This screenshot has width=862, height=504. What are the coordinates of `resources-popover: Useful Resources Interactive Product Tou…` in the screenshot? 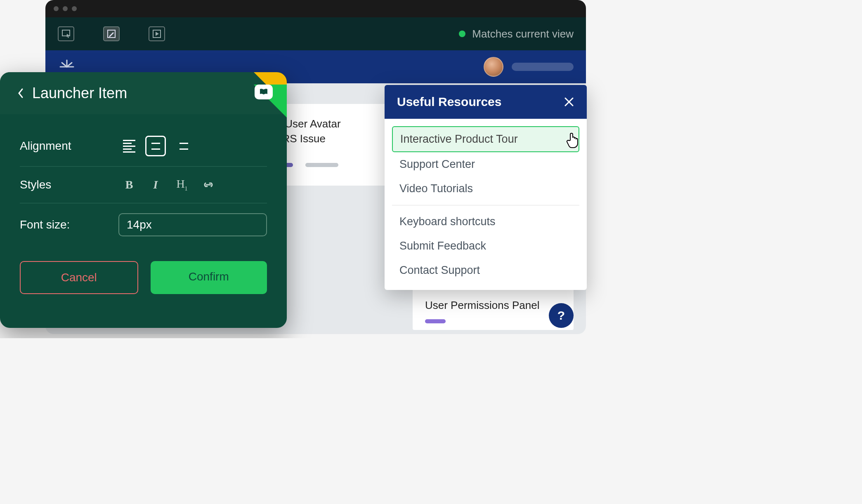 It's located at (486, 187).